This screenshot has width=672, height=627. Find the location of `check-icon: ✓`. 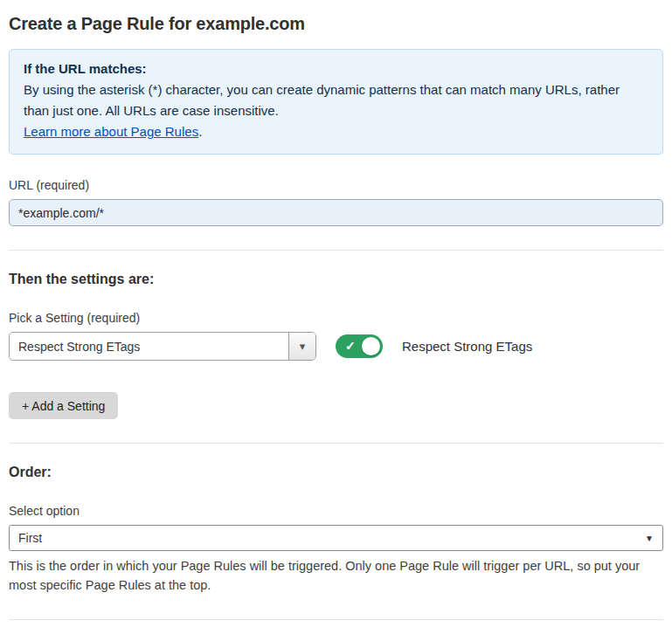

check-icon: ✓ is located at coordinates (350, 346).